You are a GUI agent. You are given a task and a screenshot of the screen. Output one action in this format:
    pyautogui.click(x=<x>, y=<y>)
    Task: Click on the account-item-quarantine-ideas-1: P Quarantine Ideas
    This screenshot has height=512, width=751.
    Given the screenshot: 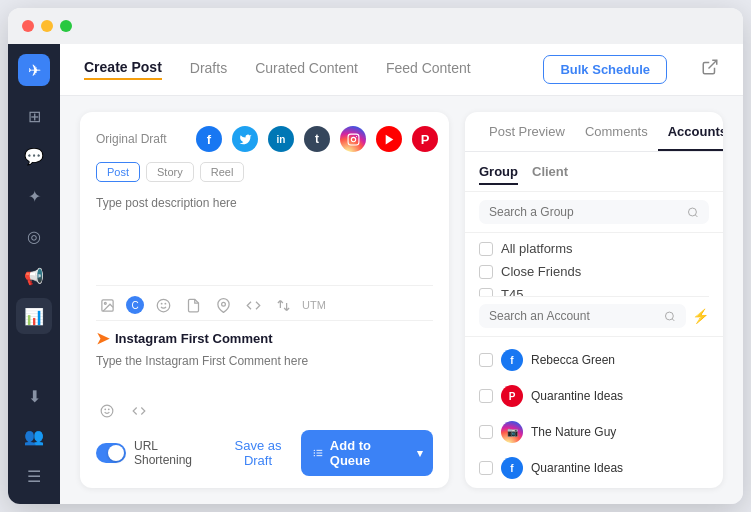 What is the action you would take?
    pyautogui.click(x=594, y=396)
    